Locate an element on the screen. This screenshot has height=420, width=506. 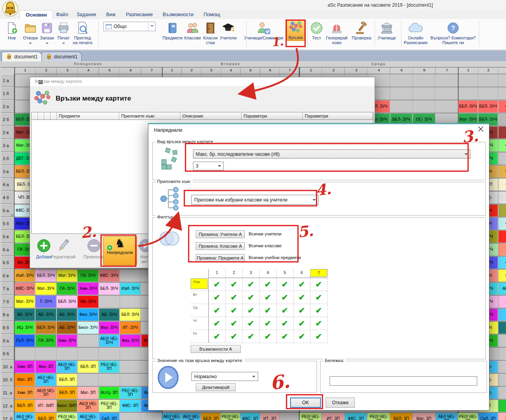
timetable-cell: АЕ(II ЧЕ)- ЗП is located at coordinates (67, 367).